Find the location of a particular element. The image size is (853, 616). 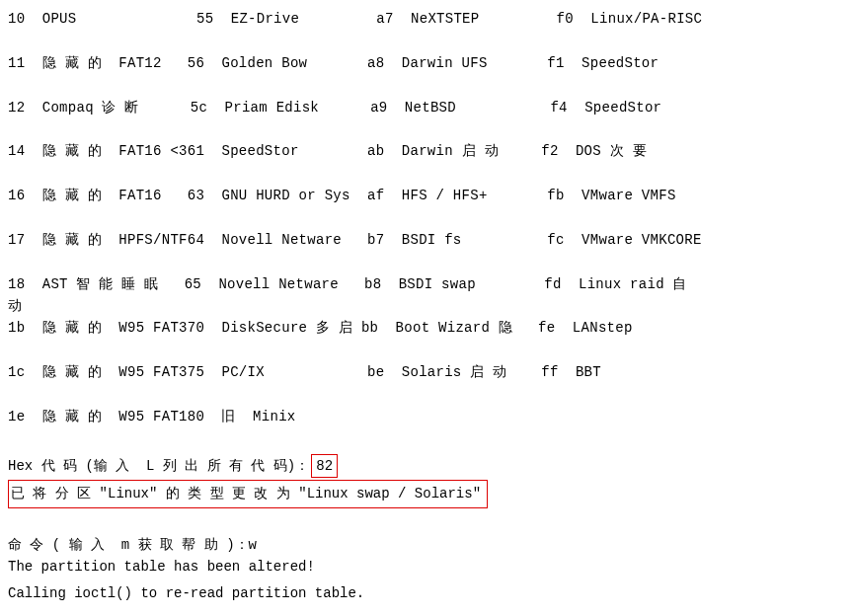

table-row-overflow: 动 is located at coordinates (426, 306).